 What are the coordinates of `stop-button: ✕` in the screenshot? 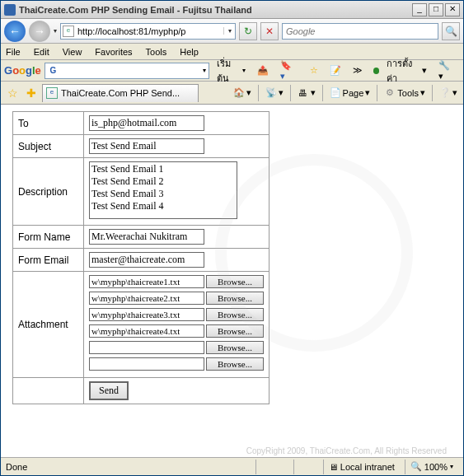 It's located at (269, 31).